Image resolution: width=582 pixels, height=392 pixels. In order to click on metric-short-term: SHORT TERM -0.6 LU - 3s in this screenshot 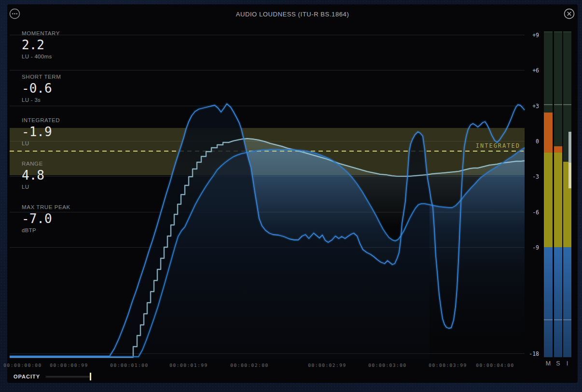, I will do `click(42, 88)`.